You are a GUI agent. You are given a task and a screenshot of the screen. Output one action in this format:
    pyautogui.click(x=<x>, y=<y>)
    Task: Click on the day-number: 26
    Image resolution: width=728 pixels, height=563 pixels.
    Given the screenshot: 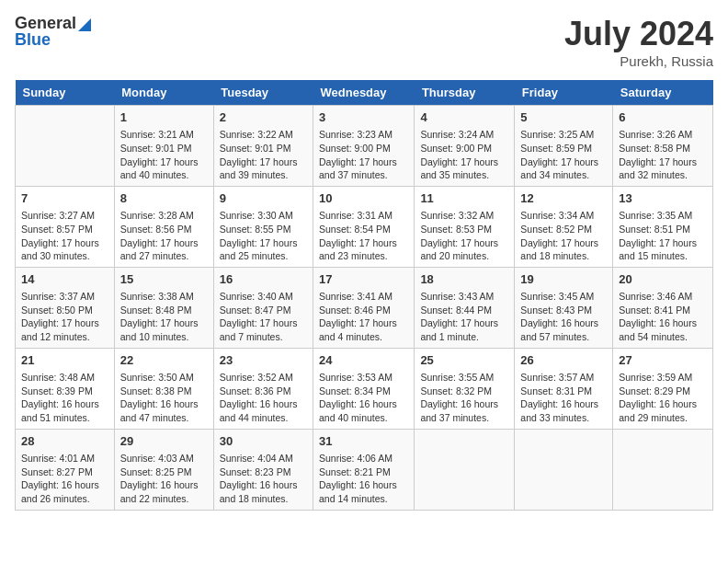 What is the action you would take?
    pyautogui.click(x=563, y=361)
    